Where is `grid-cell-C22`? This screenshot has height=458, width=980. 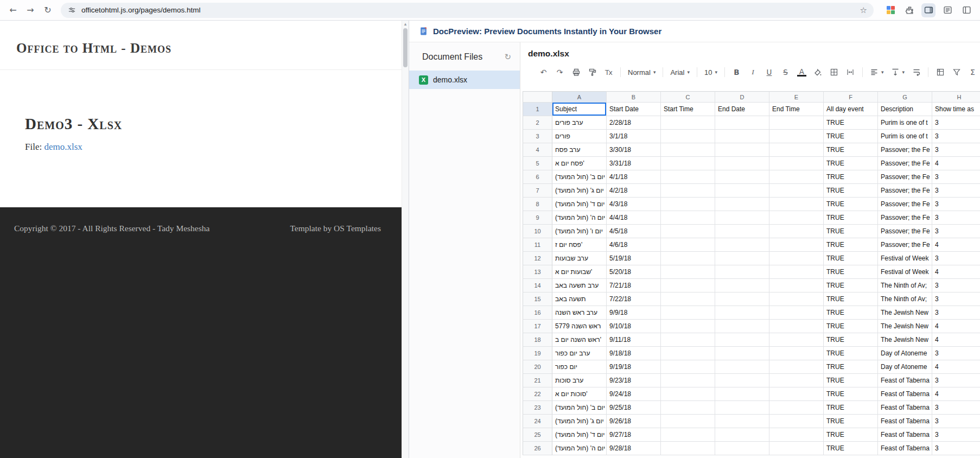
grid-cell-C22 is located at coordinates (688, 394).